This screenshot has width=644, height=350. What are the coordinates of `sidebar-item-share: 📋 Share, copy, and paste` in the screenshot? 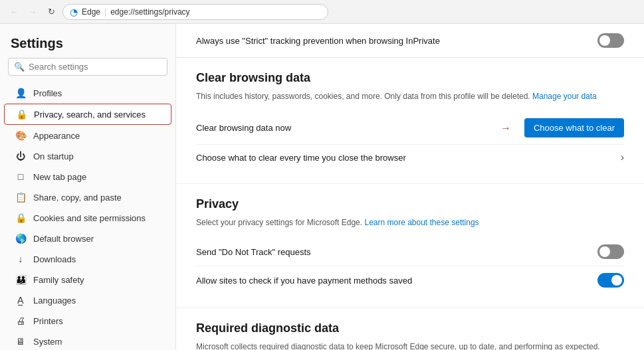 It's located at (88, 197).